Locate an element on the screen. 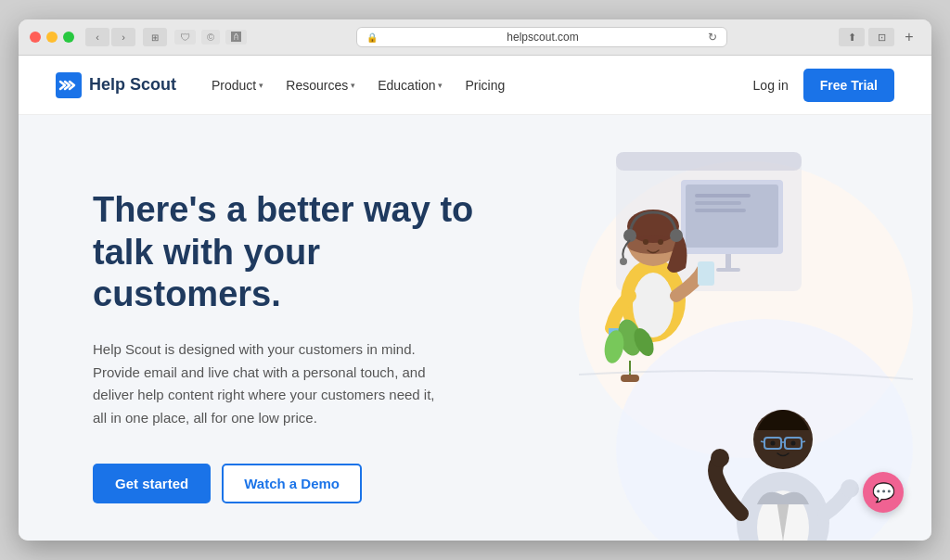  free-trial-button: Free Trial is located at coordinates (849, 85).